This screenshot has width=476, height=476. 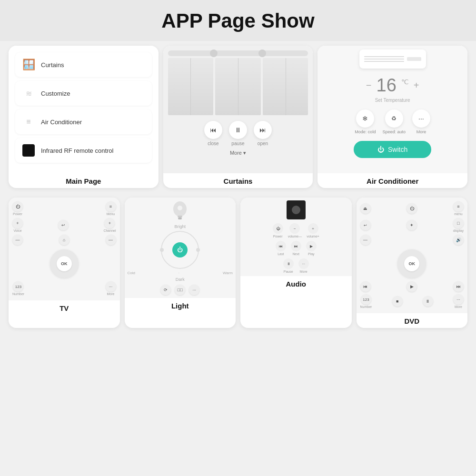 I want to click on pause-audio-button: ⏸ Pause, so click(x=288, y=266).